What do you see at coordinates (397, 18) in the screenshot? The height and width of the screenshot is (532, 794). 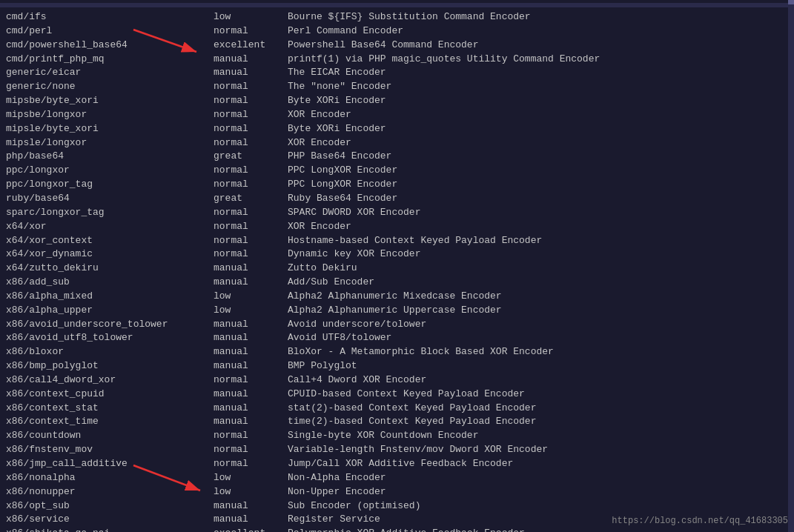 I see `table-row: cmd/ifslowBourne ${IFS} Substitution Com…` at bounding box center [397, 18].